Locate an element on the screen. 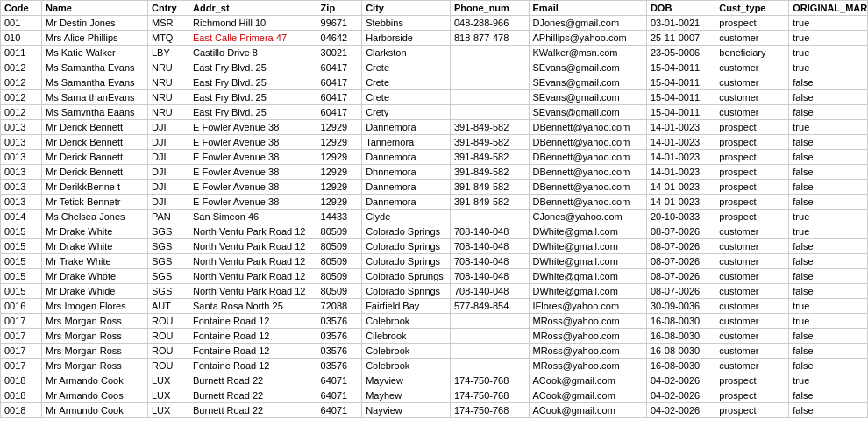 Image resolution: width=868 pixels, height=448 pixels. table-cell: Mr Trake White is located at coordinates (95, 261).